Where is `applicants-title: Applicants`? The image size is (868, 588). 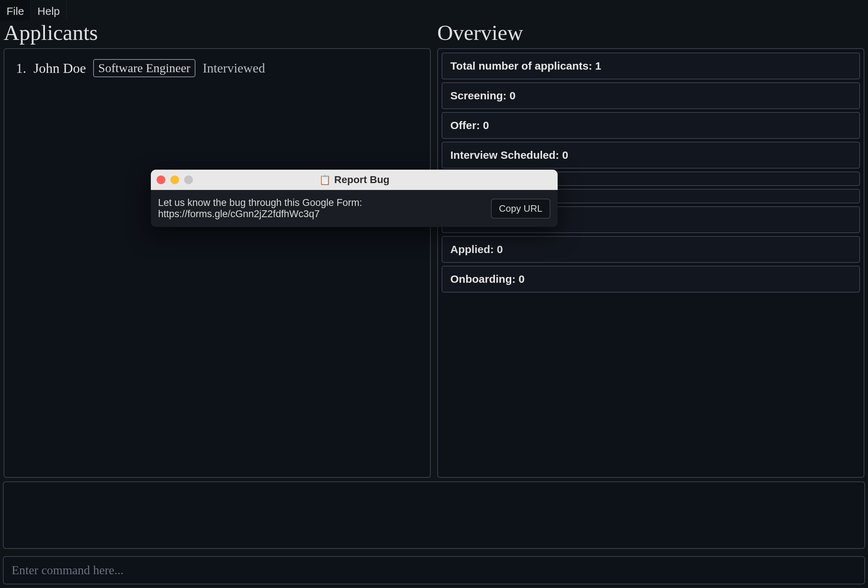
applicants-title: Applicants is located at coordinates (217, 33).